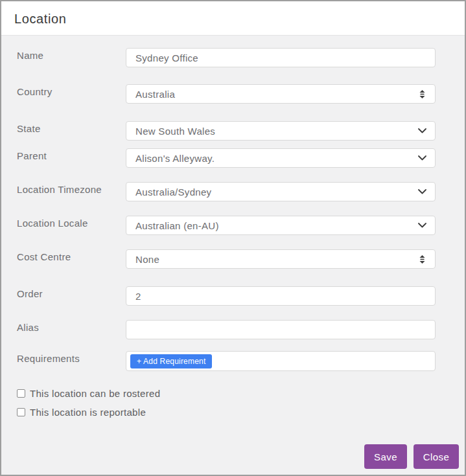 Image resolution: width=466 pixels, height=476 pixels. I want to click on order-label: Order, so click(30, 294).